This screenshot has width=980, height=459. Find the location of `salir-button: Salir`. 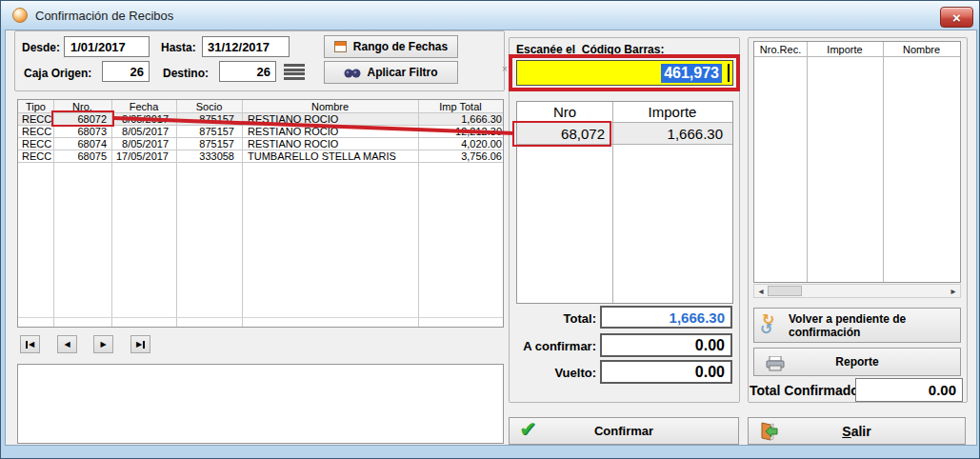

salir-button: Salir is located at coordinates (857, 430).